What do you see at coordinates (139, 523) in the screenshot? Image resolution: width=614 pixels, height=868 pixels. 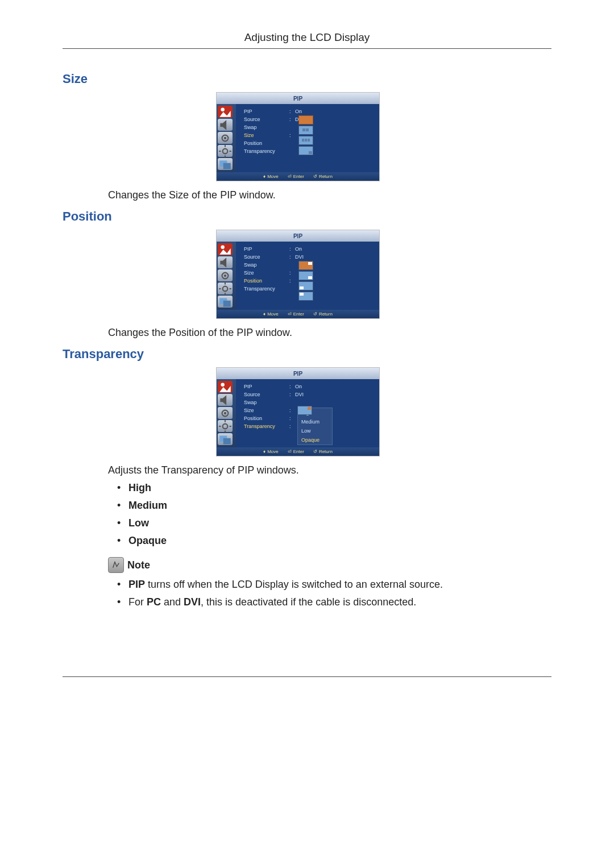 I see `opt-low: Low` at bounding box center [139, 523].